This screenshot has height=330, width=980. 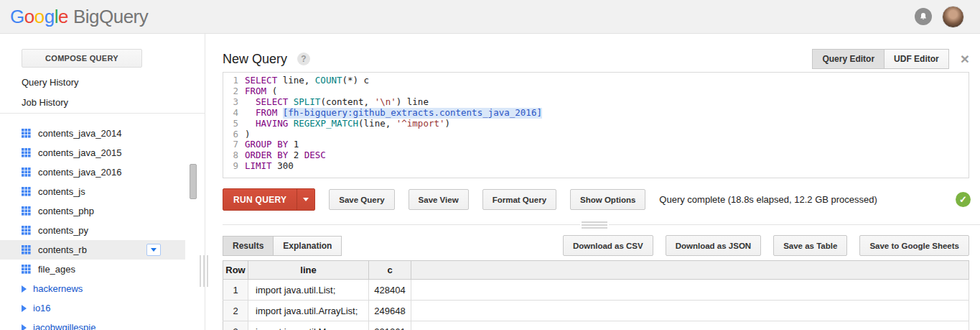 What do you see at coordinates (80, 152) in the screenshot?
I see `table-label: contents_java_2015` at bounding box center [80, 152].